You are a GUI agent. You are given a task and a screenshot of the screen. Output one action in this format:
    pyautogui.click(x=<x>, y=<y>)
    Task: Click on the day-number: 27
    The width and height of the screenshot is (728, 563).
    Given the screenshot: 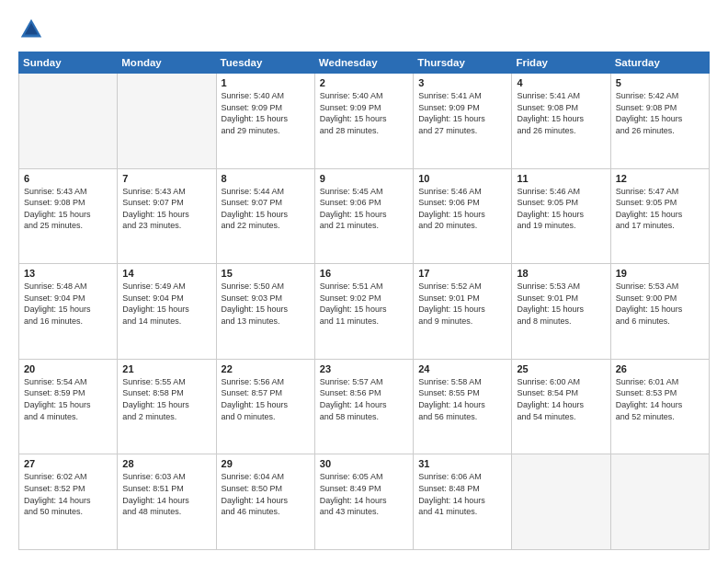 What is the action you would take?
    pyautogui.click(x=68, y=464)
    